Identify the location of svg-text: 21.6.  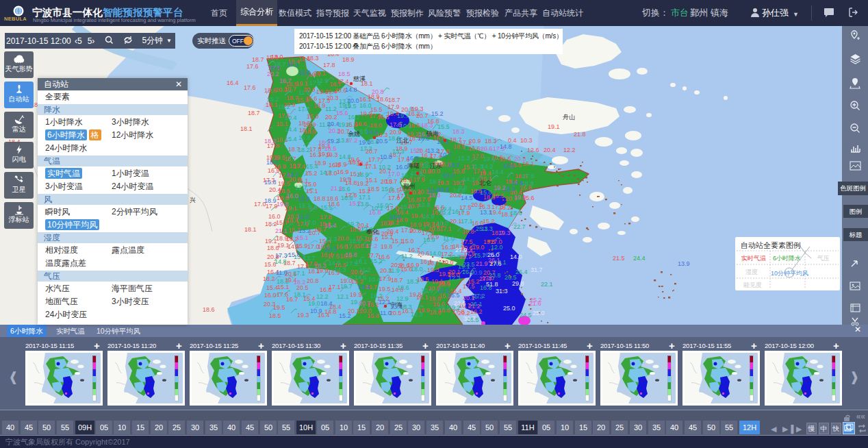
(535, 303).